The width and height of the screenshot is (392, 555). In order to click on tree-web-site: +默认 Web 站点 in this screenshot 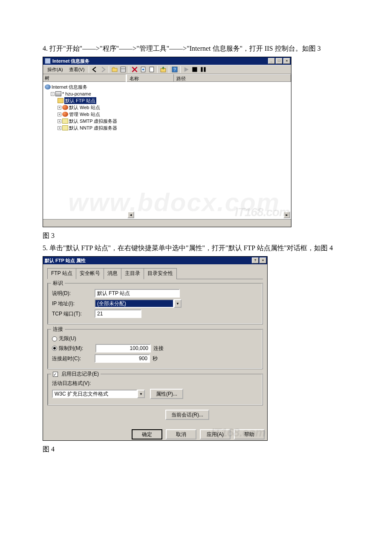, I will do `click(85, 107)`.